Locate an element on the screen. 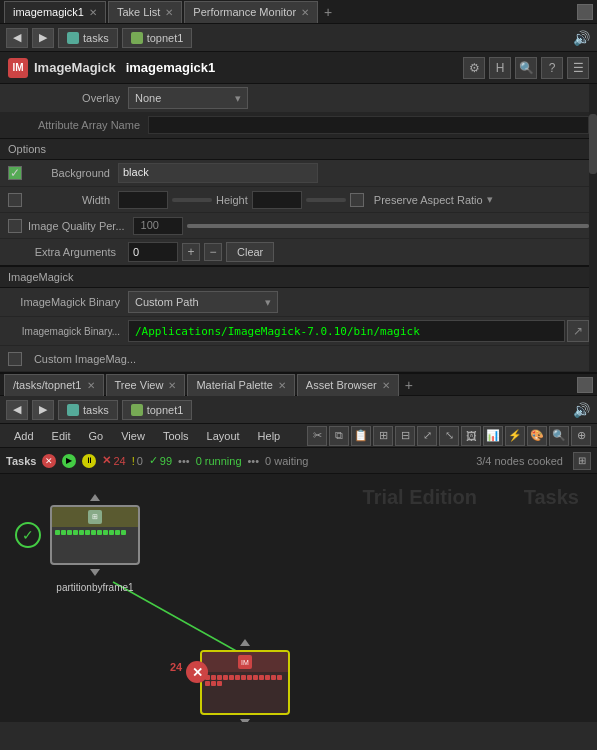 The width and height of the screenshot is (597, 750). breadcrumb-topnet: topnet1 is located at coordinates (158, 38).